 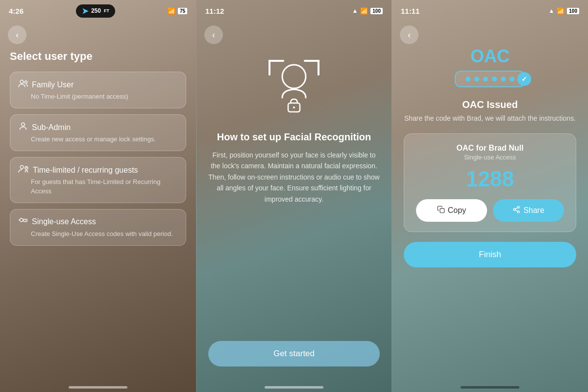 I want to click on status-right-1: 📶 75, so click(x=177, y=11).